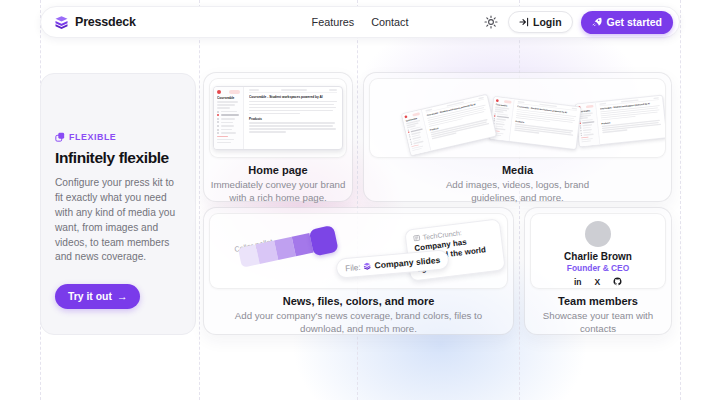 The image size is (720, 400). What do you see at coordinates (334, 22) in the screenshot?
I see `nav-link-features: Features` at bounding box center [334, 22].